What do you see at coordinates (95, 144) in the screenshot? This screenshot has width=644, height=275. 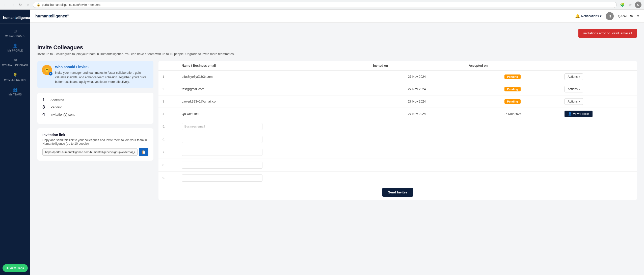 I see `invitation-link-section: Invitation link Copy and send this link …` at bounding box center [95, 144].